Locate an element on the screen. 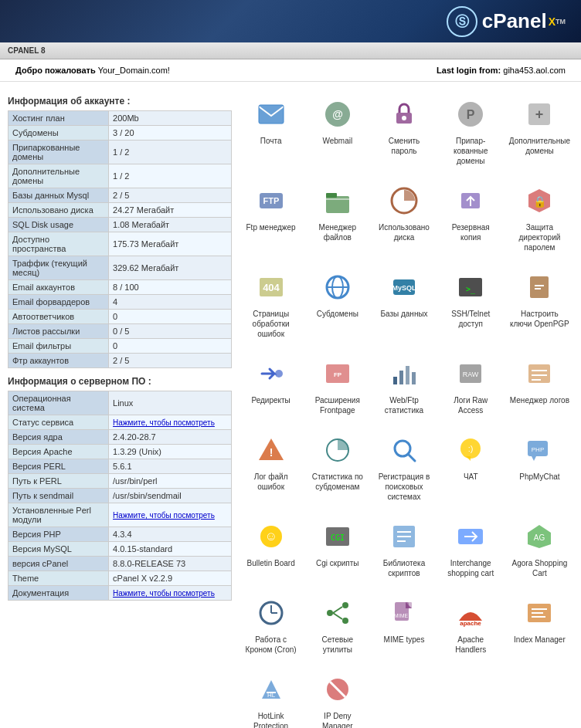  icon-item-ipdeny: IP Deny Manager is located at coordinates (337, 696).